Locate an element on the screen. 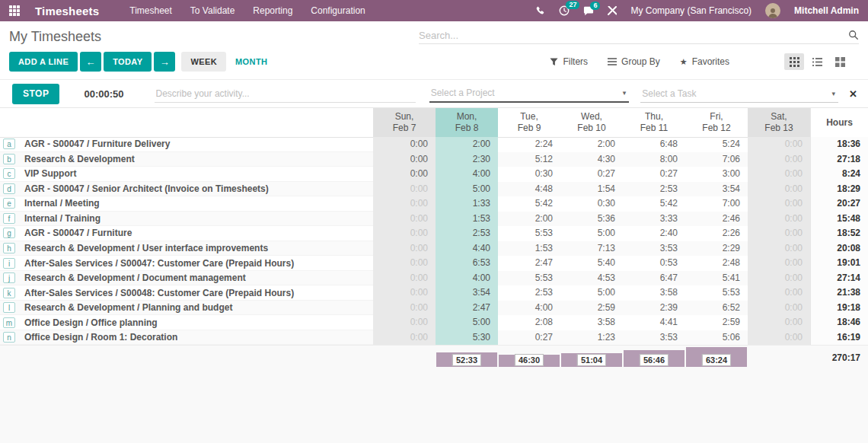  grid-cell: 3:53 is located at coordinates (654, 338).